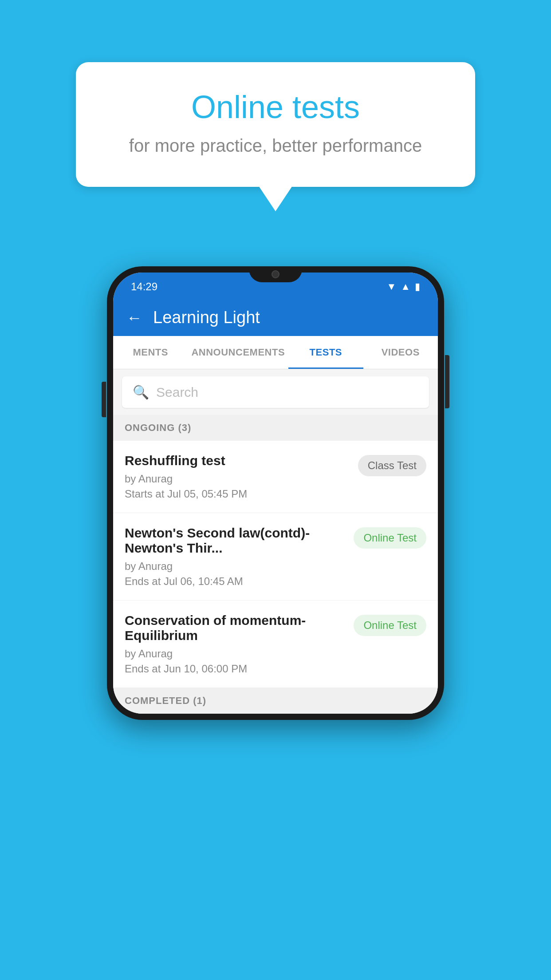 The width and height of the screenshot is (551, 980). I want to click on test-item-3: Conservation of momentum-Equilibrium by …, so click(276, 644).